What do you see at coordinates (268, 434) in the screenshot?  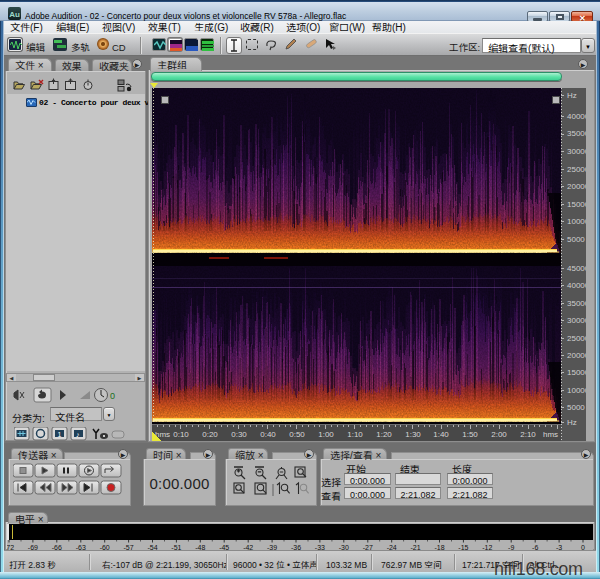 I see `svg-text: 0:40` at bounding box center [268, 434].